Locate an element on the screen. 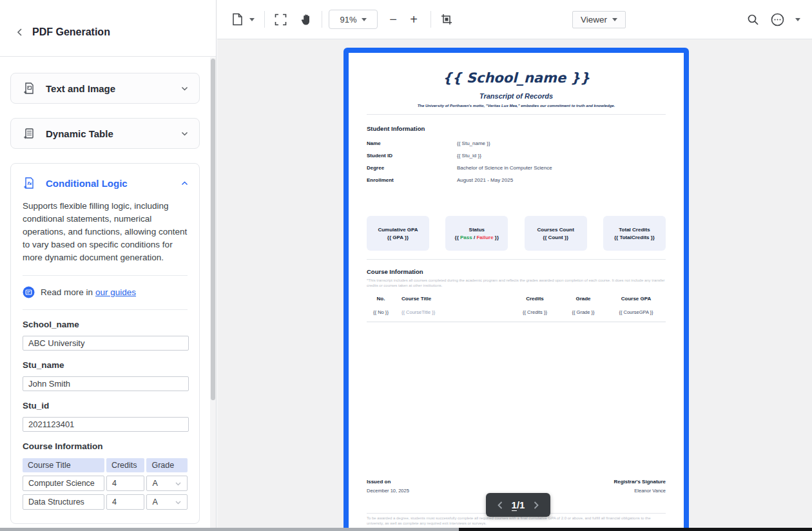 This screenshot has width=812, height=531. stu-name-input is located at coordinates (106, 384).